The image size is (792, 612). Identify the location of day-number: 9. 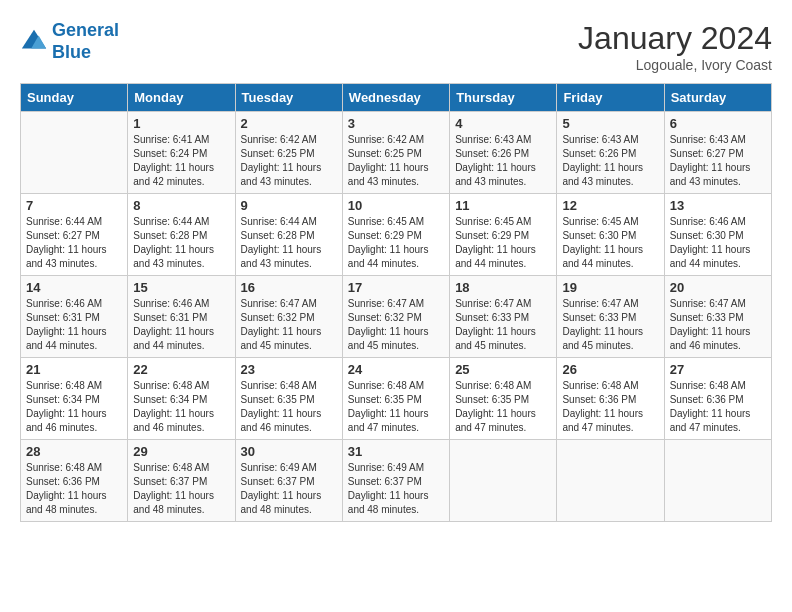
(289, 206).